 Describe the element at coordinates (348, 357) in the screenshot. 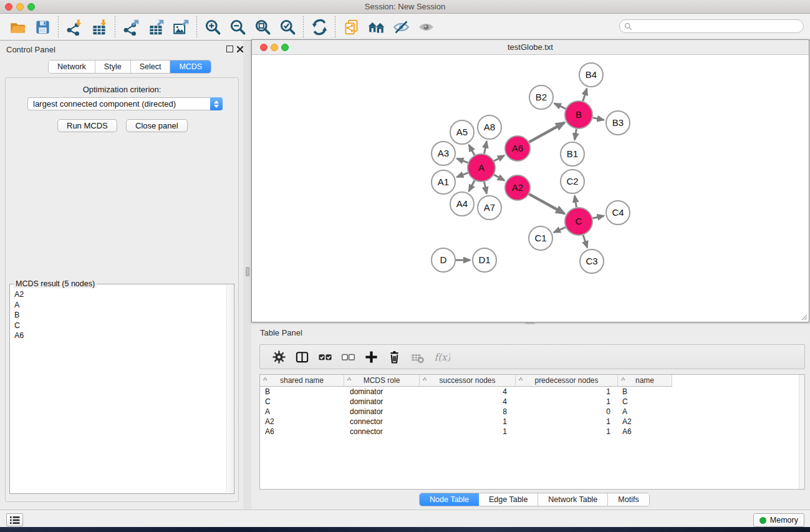

I see `deselect-all-checks-button` at that location.